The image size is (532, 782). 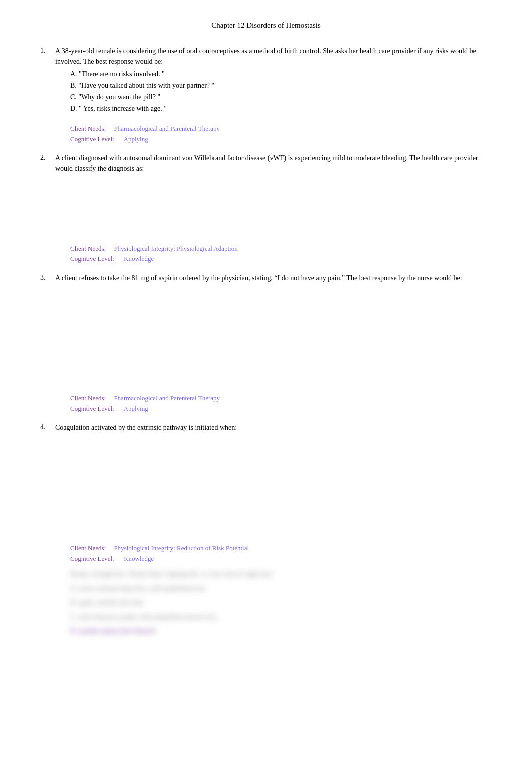 What do you see at coordinates (281, 74) in the screenshot?
I see `answer-option-1a: A. "There are no risks involved. "` at bounding box center [281, 74].